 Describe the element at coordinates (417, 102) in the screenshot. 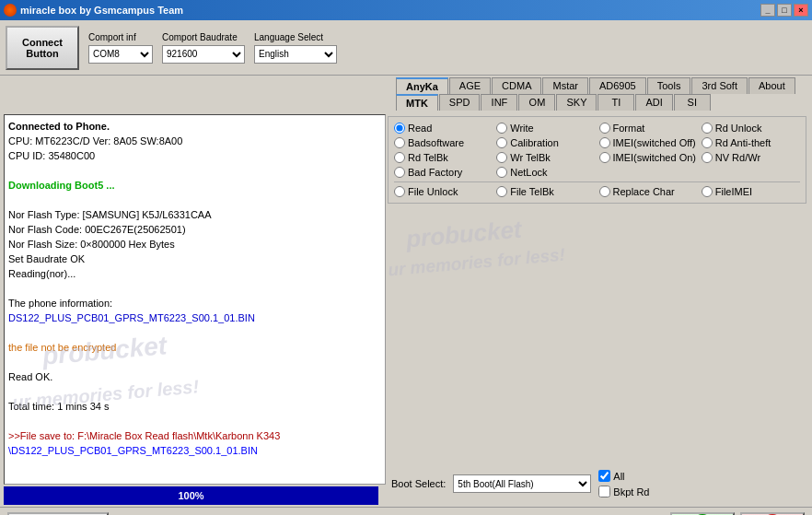

I see `tab-mtk: MTK` at that location.